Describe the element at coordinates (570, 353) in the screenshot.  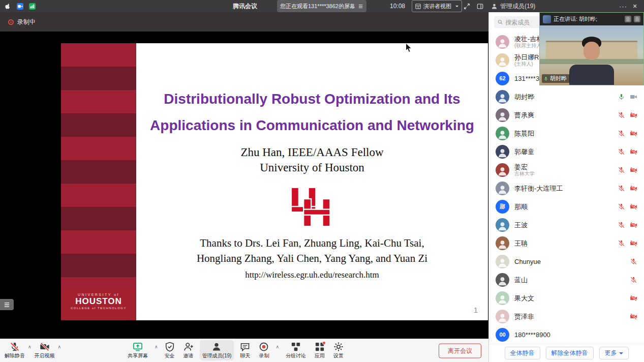
I see `unmute-all-button: 解除全体静音` at that location.